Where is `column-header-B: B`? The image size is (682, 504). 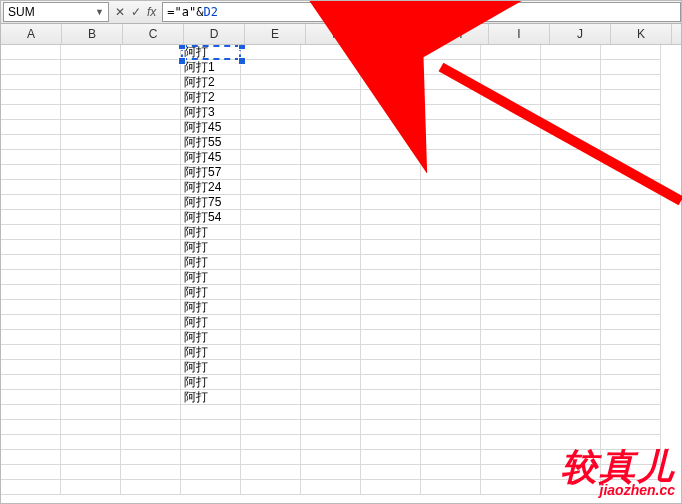
column-header-B: B is located at coordinates (92, 34).